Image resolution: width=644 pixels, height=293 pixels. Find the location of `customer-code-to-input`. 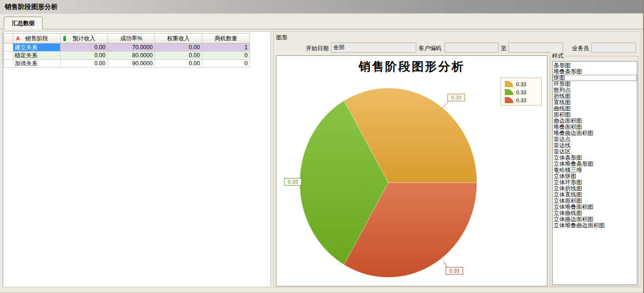

customer-code-to-input is located at coordinates (536, 47).